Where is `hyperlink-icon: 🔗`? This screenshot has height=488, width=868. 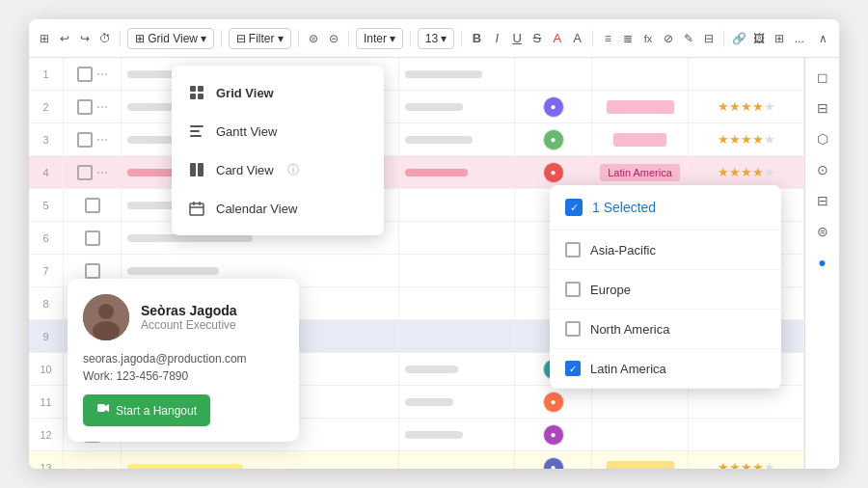 hyperlink-icon: 🔗 is located at coordinates (739, 39).